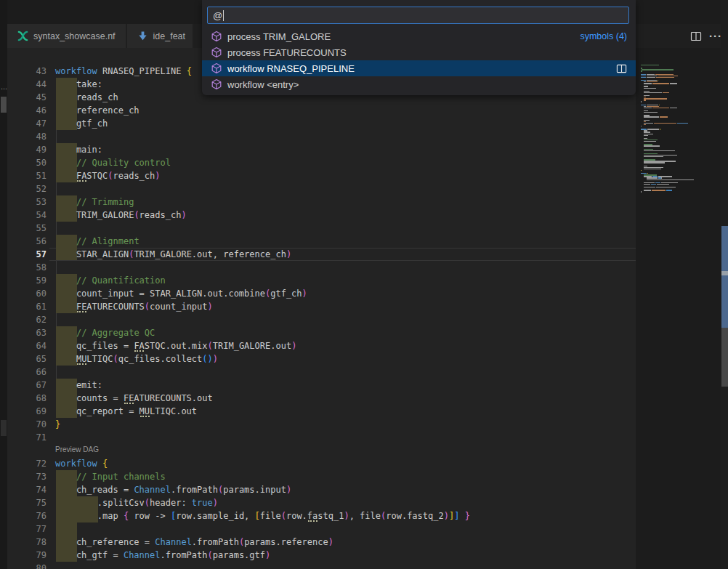 This screenshot has height=569, width=728. Describe the element at coordinates (27, 163) in the screenshot. I see `line-number: 50` at that location.